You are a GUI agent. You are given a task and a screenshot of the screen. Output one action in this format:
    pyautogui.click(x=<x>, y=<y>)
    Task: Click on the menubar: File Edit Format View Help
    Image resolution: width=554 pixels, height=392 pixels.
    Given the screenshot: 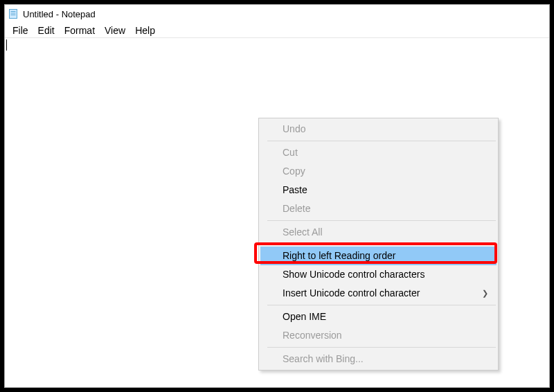 What is the action you would take?
    pyautogui.click(x=277, y=30)
    